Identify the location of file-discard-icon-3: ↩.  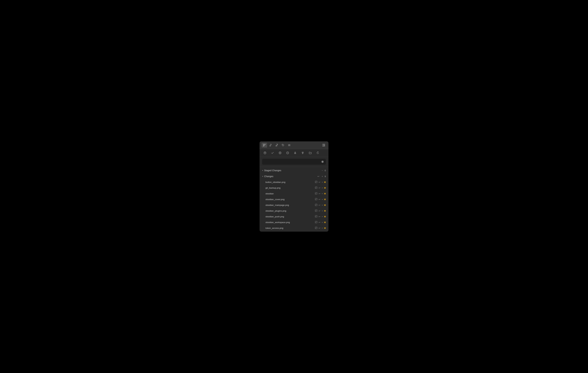
(319, 194).